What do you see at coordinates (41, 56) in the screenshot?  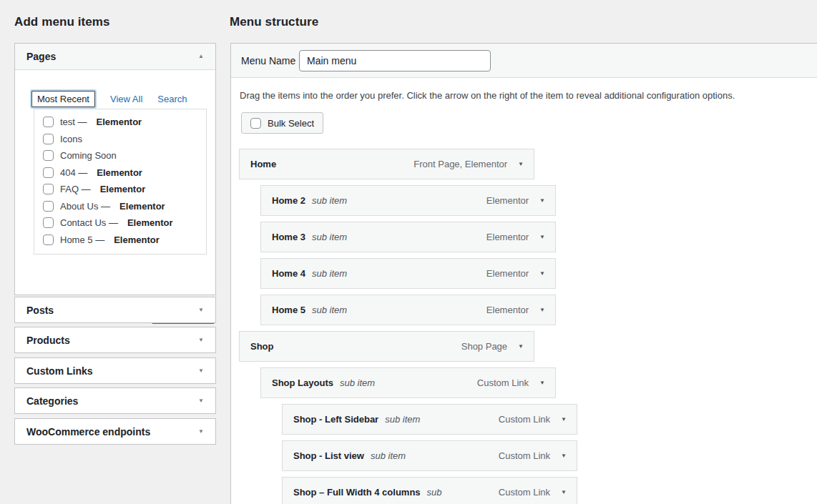 I see `accordion-pages-title: Pages` at bounding box center [41, 56].